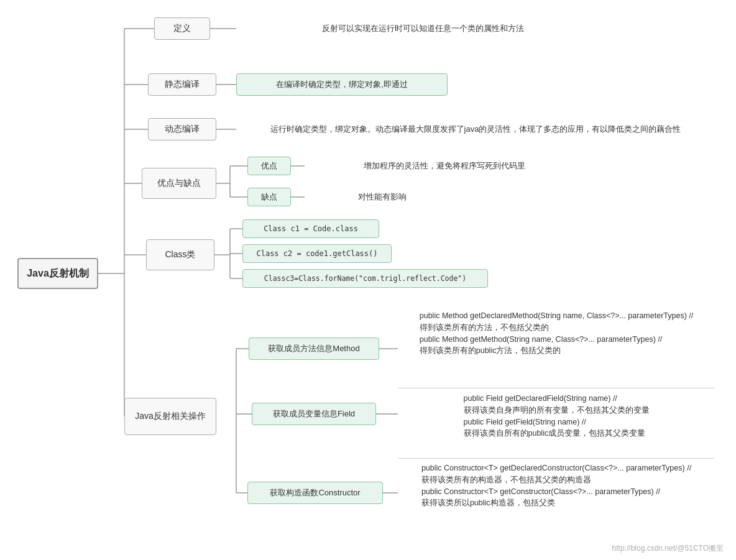 The image size is (736, 560). Describe the element at coordinates (182, 129) in the screenshot. I see `node-dynamic: 动态编译` at that location.